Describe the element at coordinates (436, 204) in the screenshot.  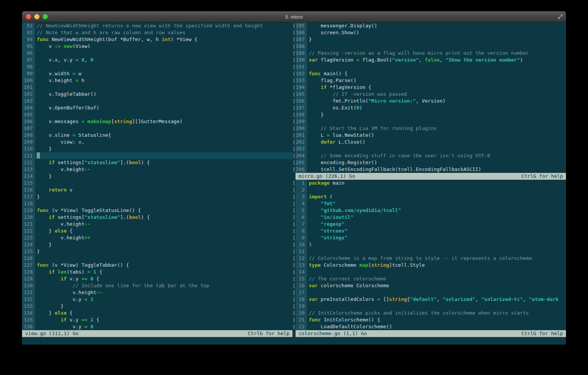
I see `code-text: "fmt"` at that location.